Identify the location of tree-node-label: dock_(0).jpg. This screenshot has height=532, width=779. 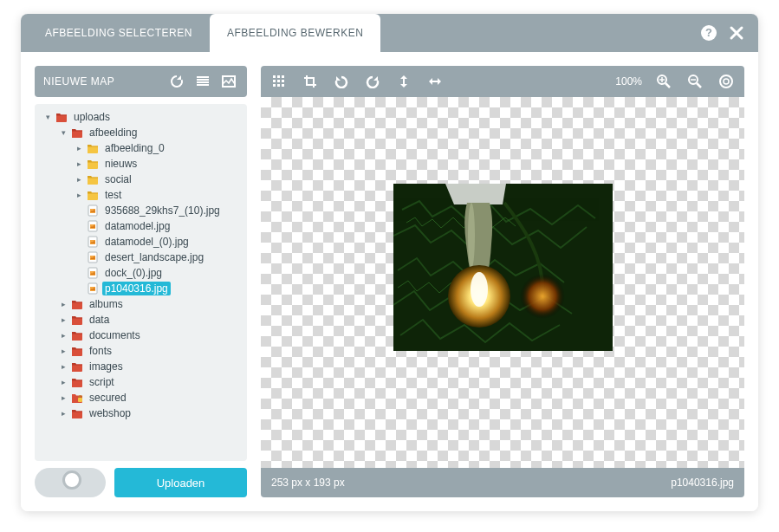
(133, 273).